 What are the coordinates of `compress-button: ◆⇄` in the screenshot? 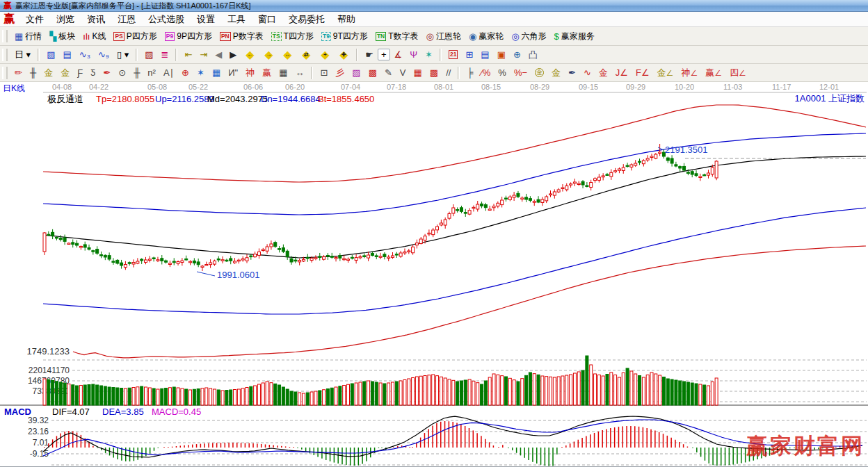 It's located at (306, 55).